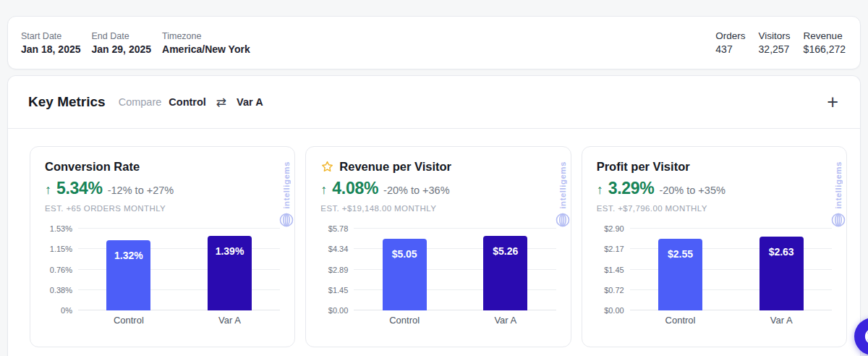 The image size is (868, 356). What do you see at coordinates (339, 290) in the screenshot?
I see `y-tick: $1.45` at bounding box center [339, 290].